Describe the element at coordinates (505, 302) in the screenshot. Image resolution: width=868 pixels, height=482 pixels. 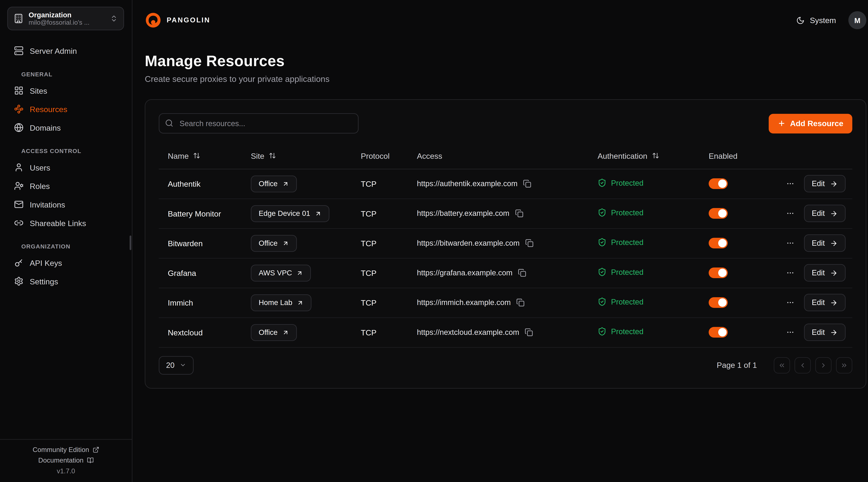
I see `table-row: Immich Home Lab TCP https://immich.examp…` at that location.